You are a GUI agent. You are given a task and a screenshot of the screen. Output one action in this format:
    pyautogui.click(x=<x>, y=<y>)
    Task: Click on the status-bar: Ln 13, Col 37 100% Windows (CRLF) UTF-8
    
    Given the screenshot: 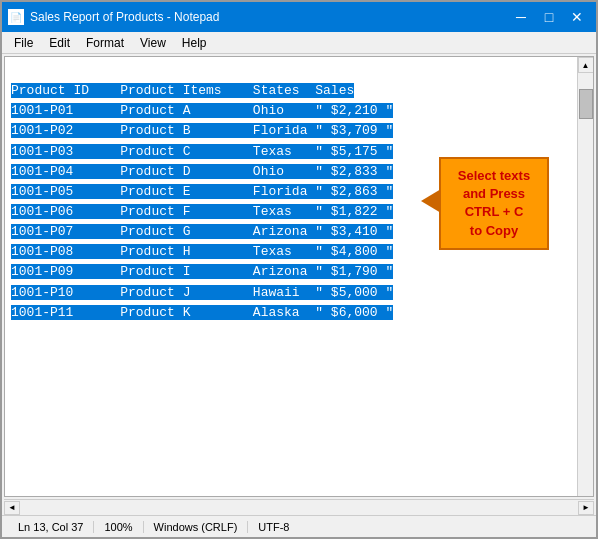 What is the action you would take?
    pyautogui.click(x=299, y=526)
    